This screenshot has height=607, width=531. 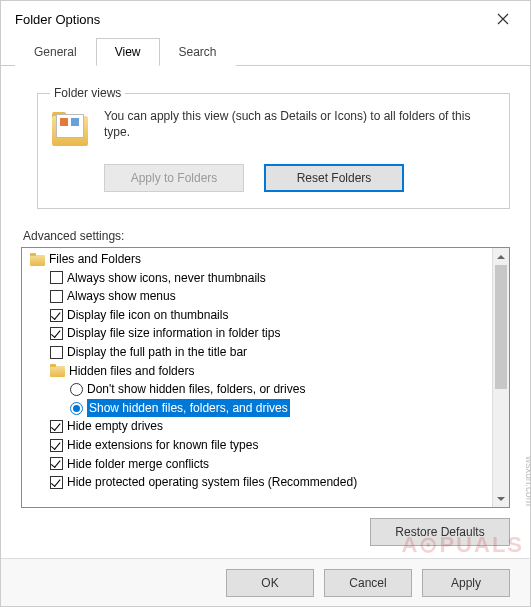 I want to click on tree-folder-root: Files and Folders, so click(x=259, y=260).